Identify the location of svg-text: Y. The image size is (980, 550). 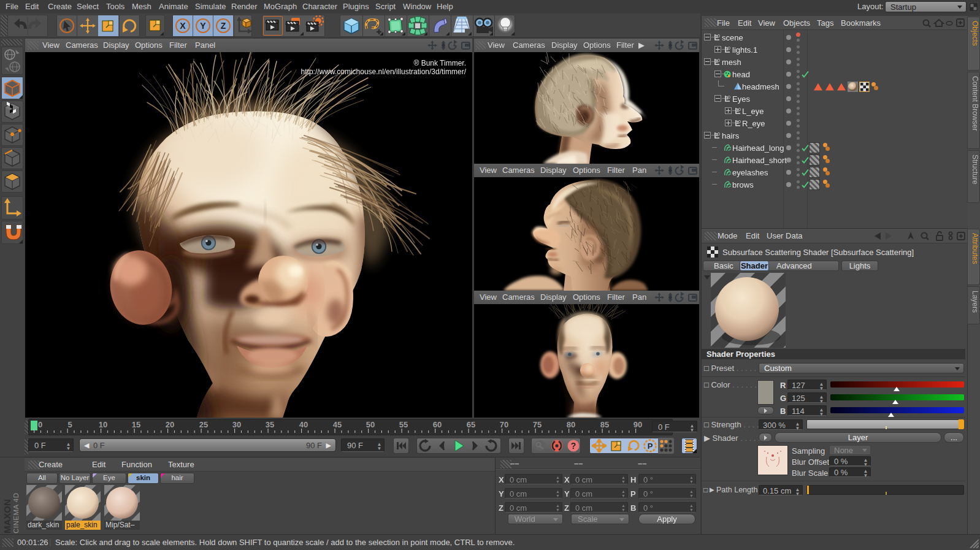
(203, 26).